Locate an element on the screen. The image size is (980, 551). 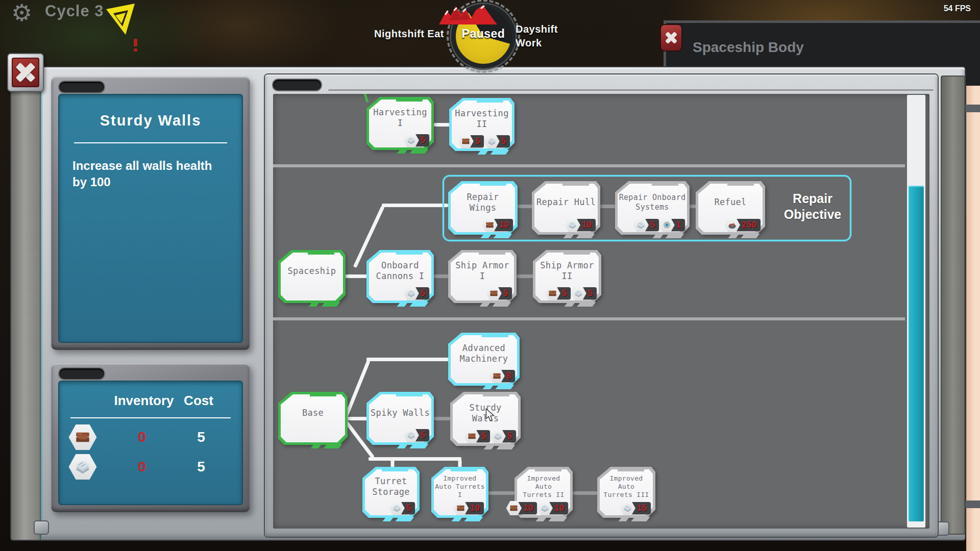
scrollbar-thumb is located at coordinates (916, 354).